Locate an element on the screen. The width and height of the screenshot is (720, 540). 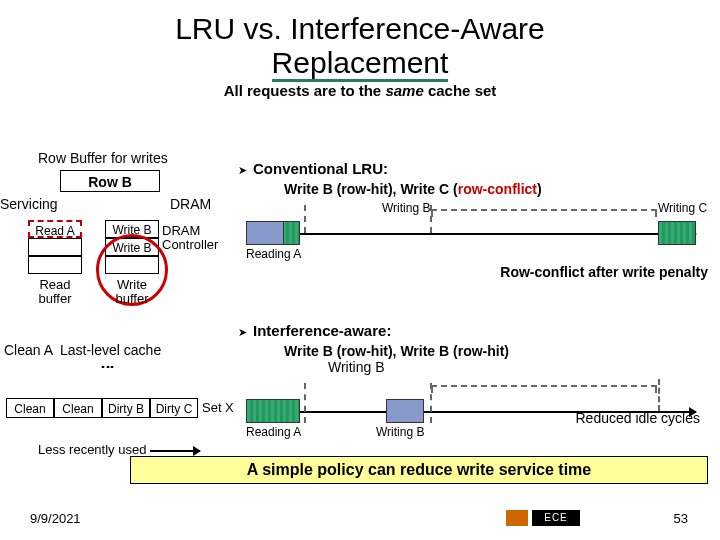
row-b-box: Row B is located at coordinates (110, 181).